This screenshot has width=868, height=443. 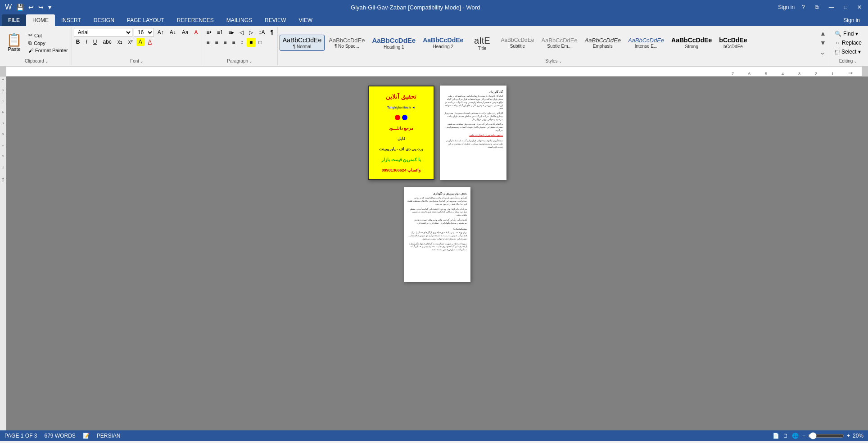 What do you see at coordinates (173, 32) in the screenshot?
I see `shrink-font-button: A↓` at bounding box center [173, 32].